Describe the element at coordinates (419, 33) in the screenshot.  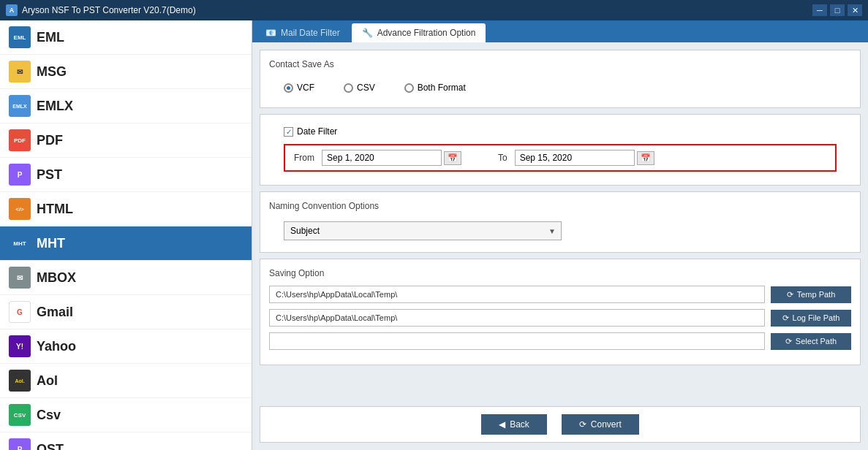
I see `tab-advance: 🔧 Advance Filtration Option` at that location.